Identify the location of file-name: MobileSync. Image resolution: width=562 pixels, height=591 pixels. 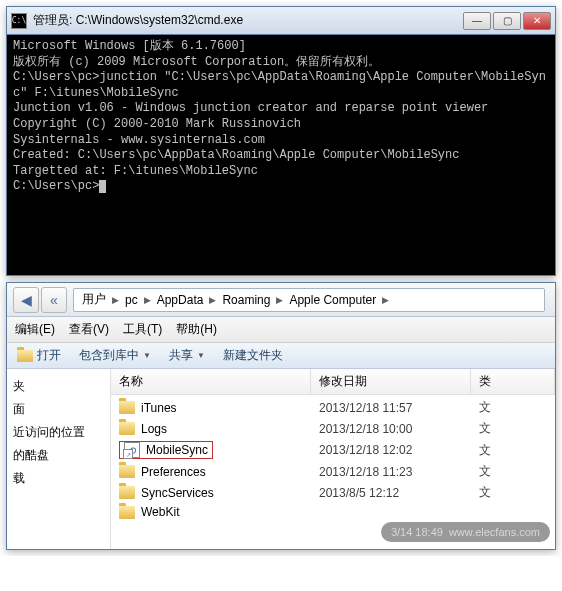
(177, 450).